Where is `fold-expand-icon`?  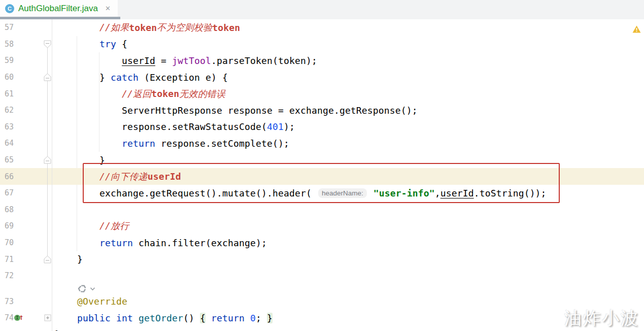 fold-expand-icon is located at coordinates (48, 318).